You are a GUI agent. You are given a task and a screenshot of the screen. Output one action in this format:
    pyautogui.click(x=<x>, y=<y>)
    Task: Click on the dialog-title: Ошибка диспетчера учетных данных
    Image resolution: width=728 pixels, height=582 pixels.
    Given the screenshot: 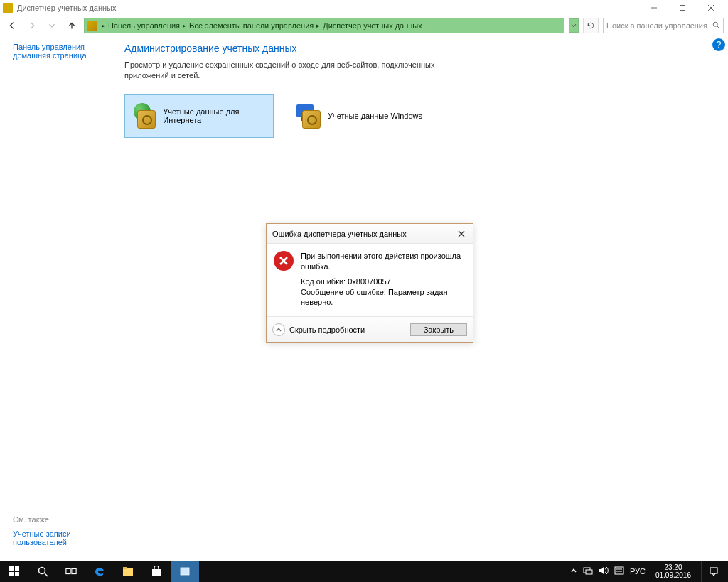 What is the action you would take?
    pyautogui.click(x=340, y=234)
    